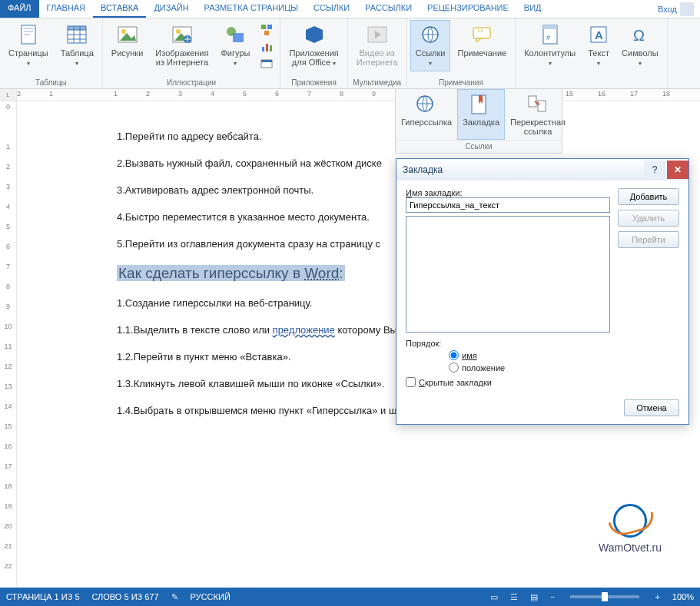  Describe the element at coordinates (8, 347) in the screenshot. I see `vertical-ruler: 012345678910111213141516171819202122` at that location.